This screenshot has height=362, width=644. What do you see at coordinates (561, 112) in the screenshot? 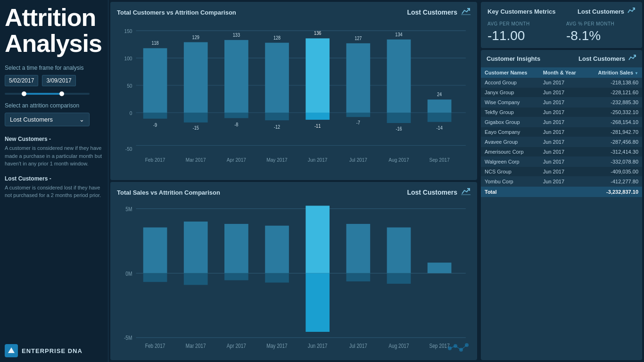
I see `table-row: Tekfly Group Jun 2017 -250,332.10` at bounding box center [561, 112].